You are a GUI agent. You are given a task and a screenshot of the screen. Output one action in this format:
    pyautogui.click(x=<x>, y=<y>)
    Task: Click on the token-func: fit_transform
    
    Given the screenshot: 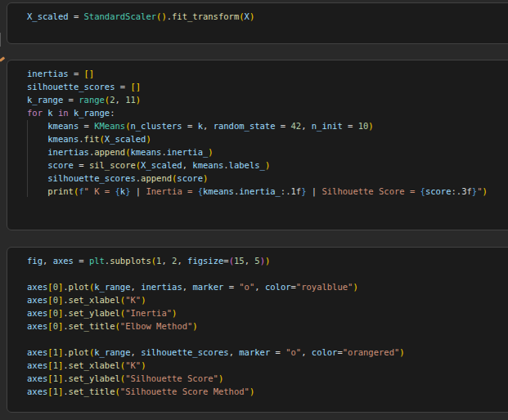 What is the action you would take?
    pyautogui.click(x=205, y=16)
    